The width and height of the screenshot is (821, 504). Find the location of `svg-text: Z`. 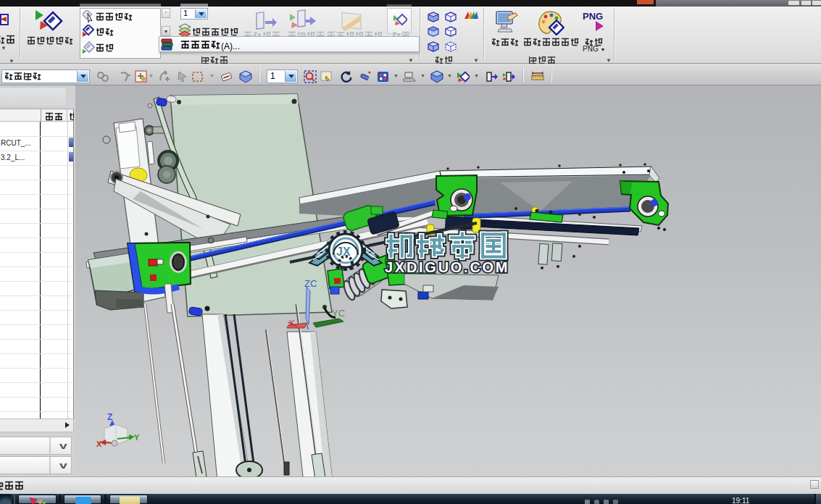

svg-text: Z is located at coordinates (110, 417).